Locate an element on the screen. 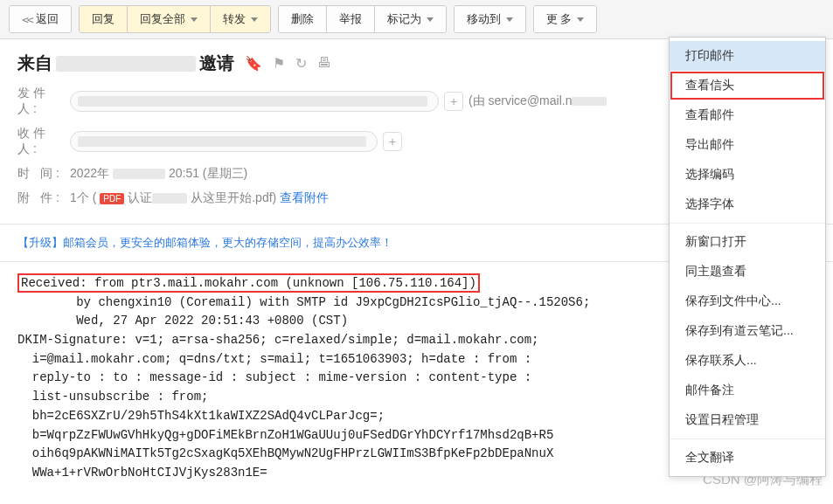  to-label: 收件人: is located at coordinates (44, 142).